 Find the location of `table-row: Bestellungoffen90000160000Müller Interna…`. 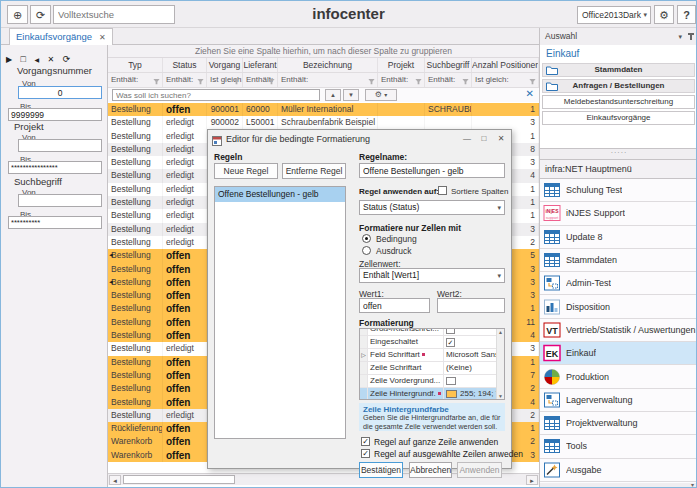

table-row: Bestellungoffen90000160000Müller Interna… is located at coordinates (324, 110).